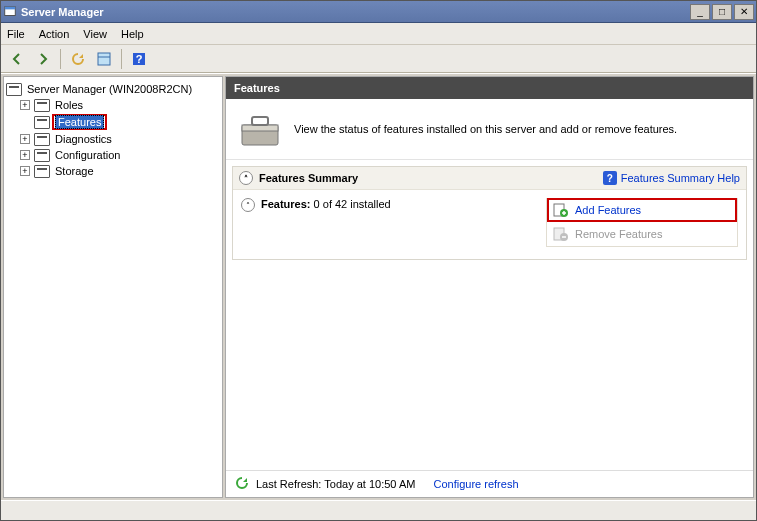 The width and height of the screenshot is (757, 521). Describe the element at coordinates (490, 88) in the screenshot. I see `pane-header: Features` at that location.